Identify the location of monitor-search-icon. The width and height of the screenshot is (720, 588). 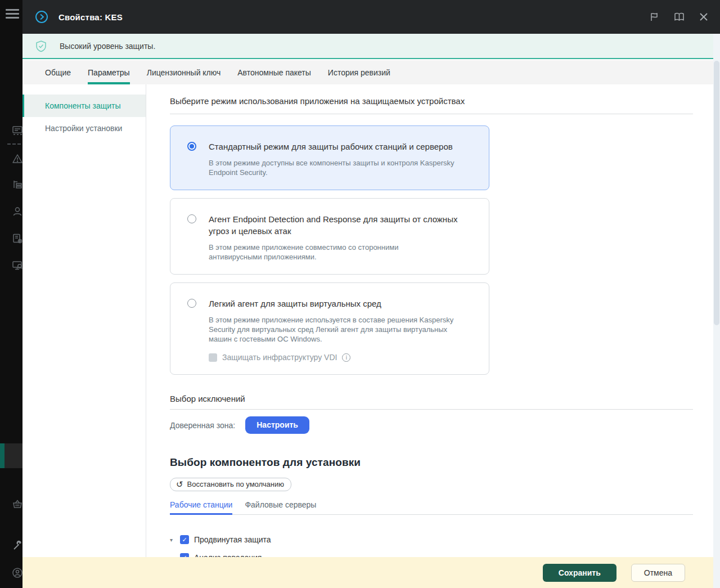
(17, 266).